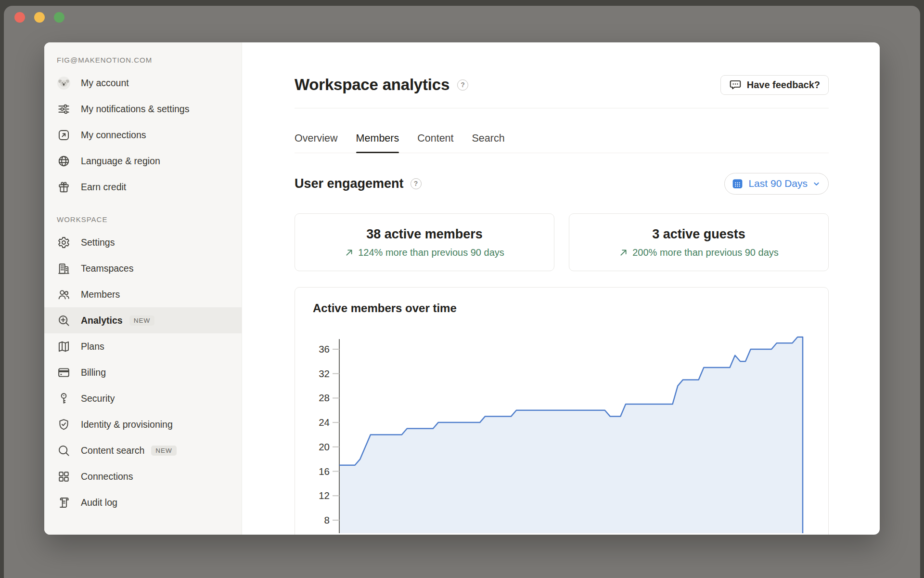  What do you see at coordinates (143, 320) in the screenshot?
I see `sidebar-item-analytics: AnalyticsNEW` at bounding box center [143, 320].